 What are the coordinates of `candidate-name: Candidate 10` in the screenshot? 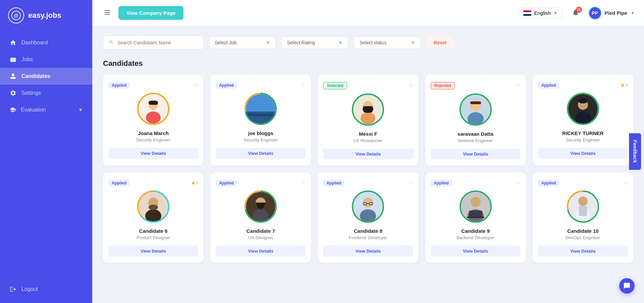 It's located at (583, 231).